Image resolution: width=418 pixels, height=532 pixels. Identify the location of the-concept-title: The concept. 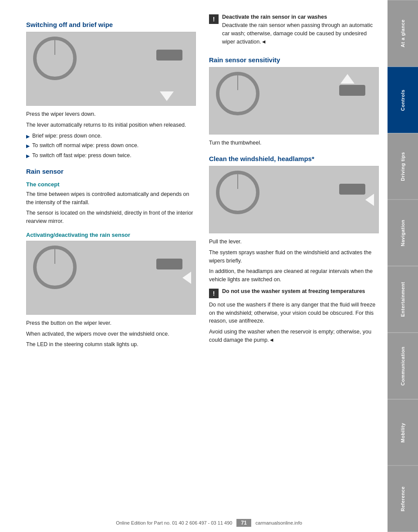
(111, 185).